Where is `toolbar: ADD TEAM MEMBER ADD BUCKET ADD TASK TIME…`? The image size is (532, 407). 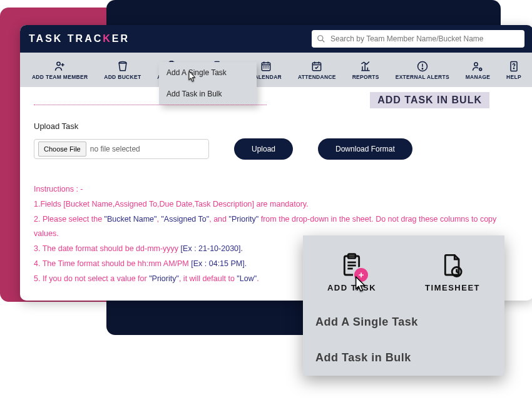 toolbar: ADD TEAM MEMBER ADD BUCKET ADD TASK TIME… is located at coordinates (276, 70).